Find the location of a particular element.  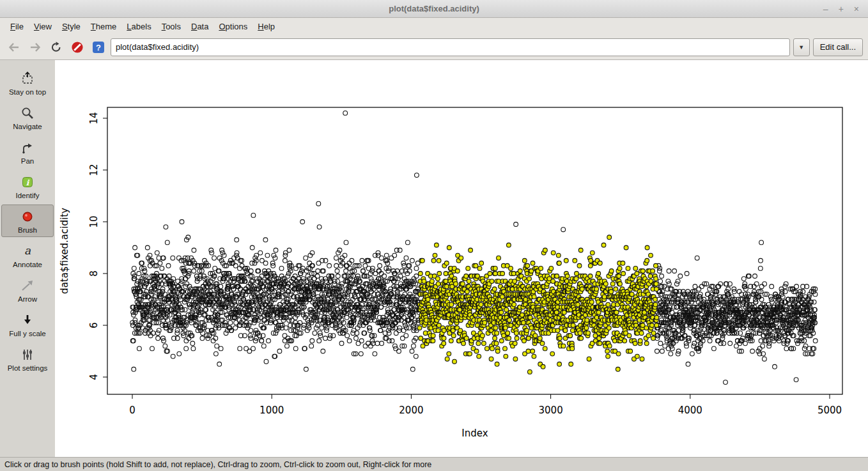

help-button: ? is located at coordinates (98, 47).